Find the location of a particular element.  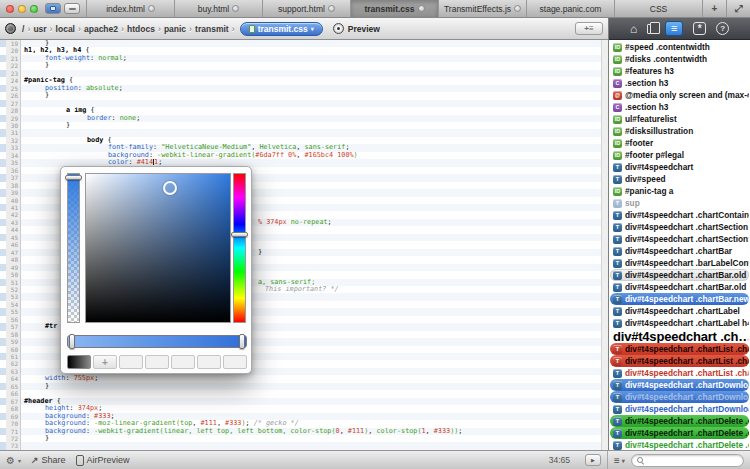

breadcrumb-item: panic is located at coordinates (175, 29).